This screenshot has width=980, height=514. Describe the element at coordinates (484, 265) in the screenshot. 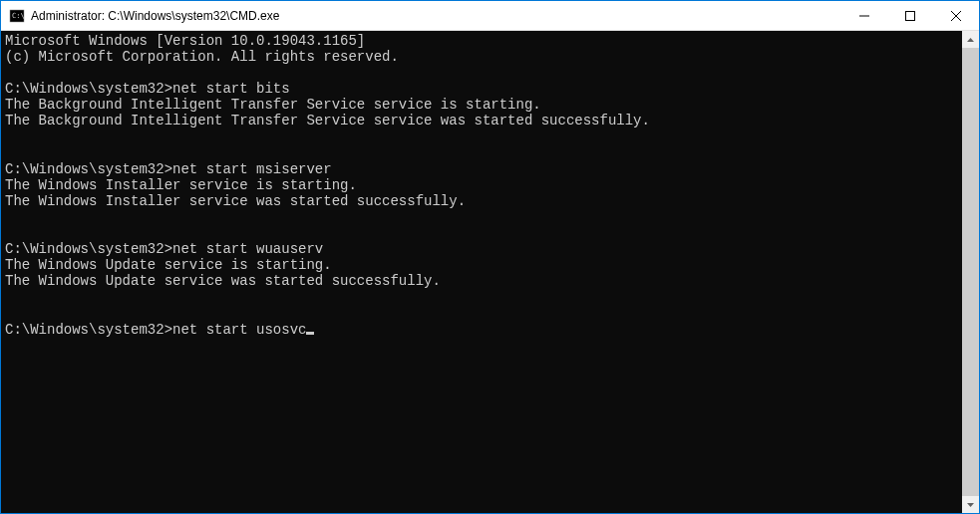

I see `output-line: The Windows Update service is starting.` at that location.